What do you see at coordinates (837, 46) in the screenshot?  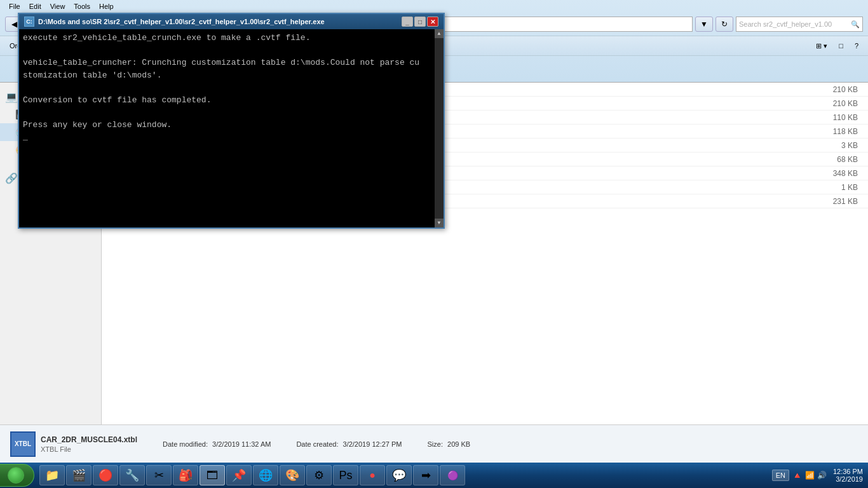 I see `view-controls: ⊞ ▾ □ ?` at bounding box center [837, 46].